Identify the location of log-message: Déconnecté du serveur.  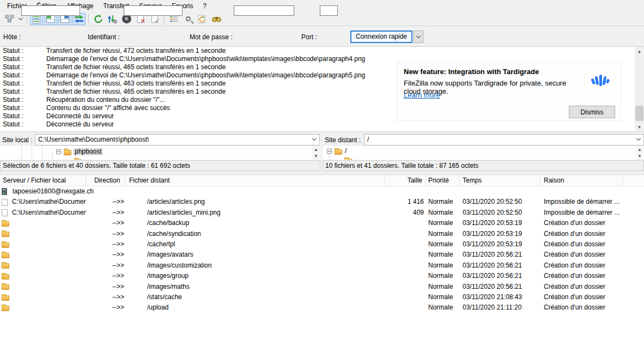
(80, 117).